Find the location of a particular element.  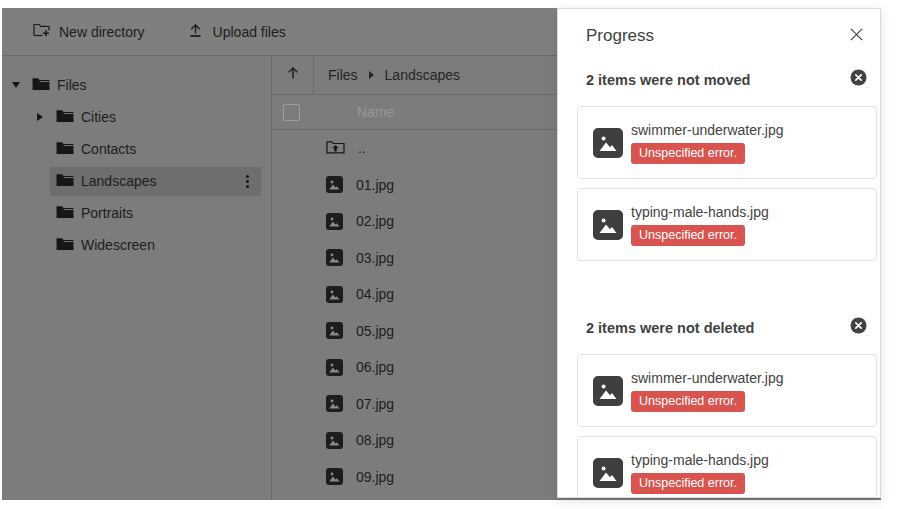

caret-down-icon is located at coordinates (16, 85).